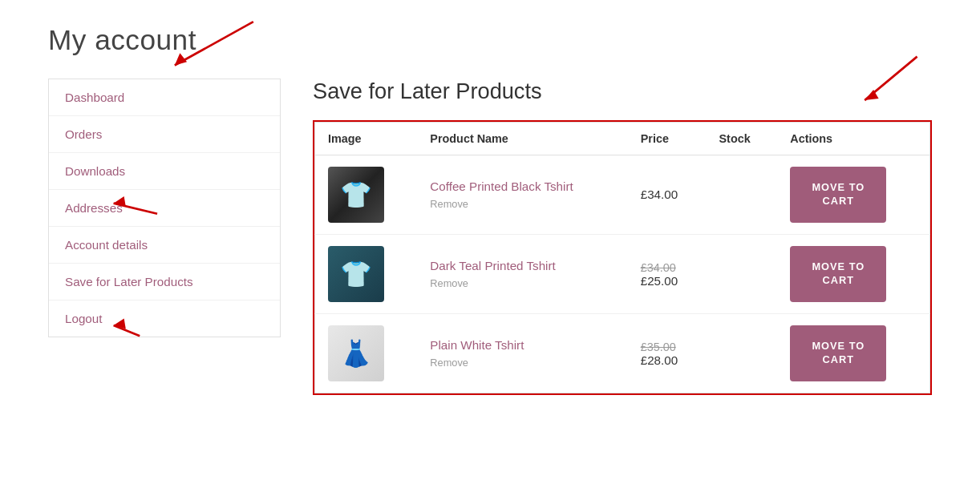 The image size is (980, 492). I want to click on sidebar: Dashboard Orders Downloads Addresses Acc…, so click(164, 208).